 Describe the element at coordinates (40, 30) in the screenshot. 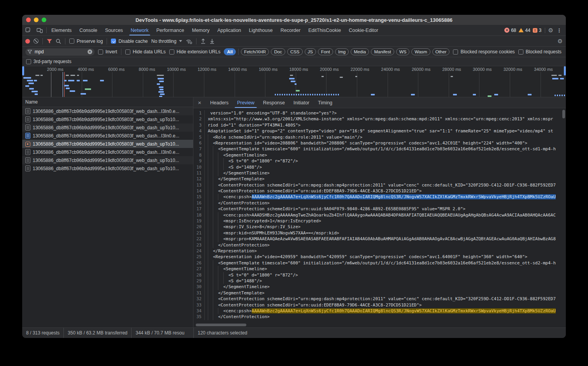

I see `device-toolbar-icon` at that location.